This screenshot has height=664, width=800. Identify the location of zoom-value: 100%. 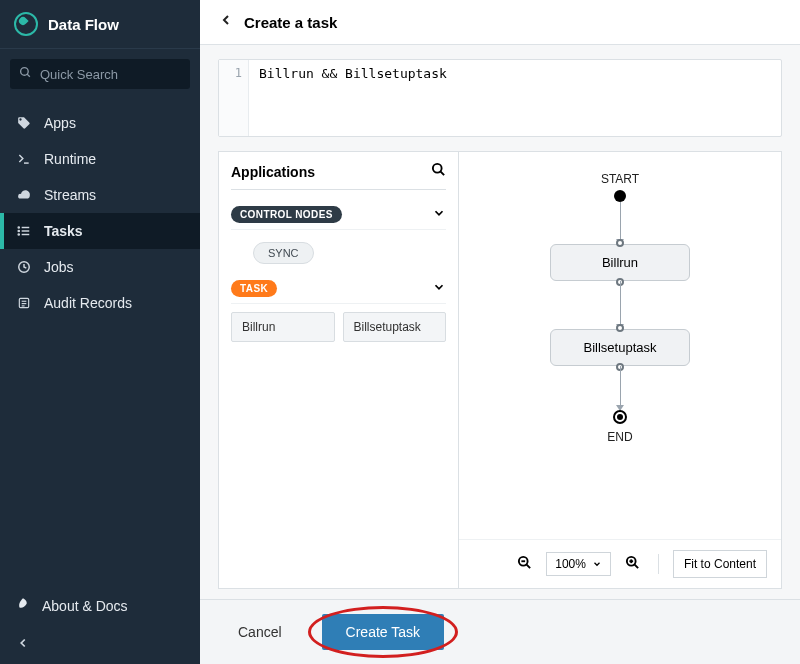
(570, 564).